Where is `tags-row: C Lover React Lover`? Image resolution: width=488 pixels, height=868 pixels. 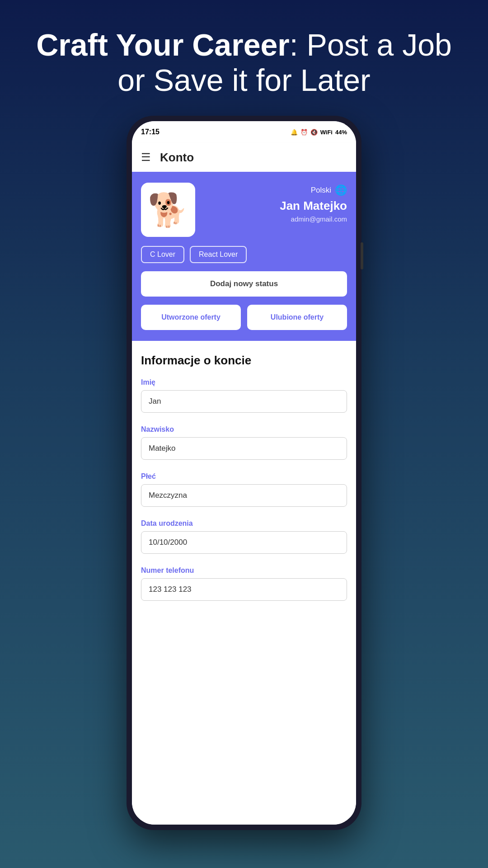 tags-row: C Lover React Lover is located at coordinates (244, 255).